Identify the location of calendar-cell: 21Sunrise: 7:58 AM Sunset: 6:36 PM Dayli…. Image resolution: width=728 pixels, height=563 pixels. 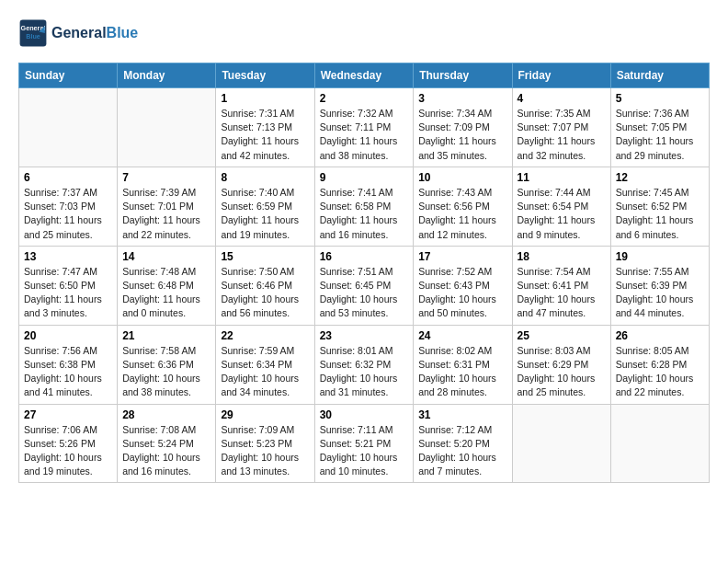
(167, 364).